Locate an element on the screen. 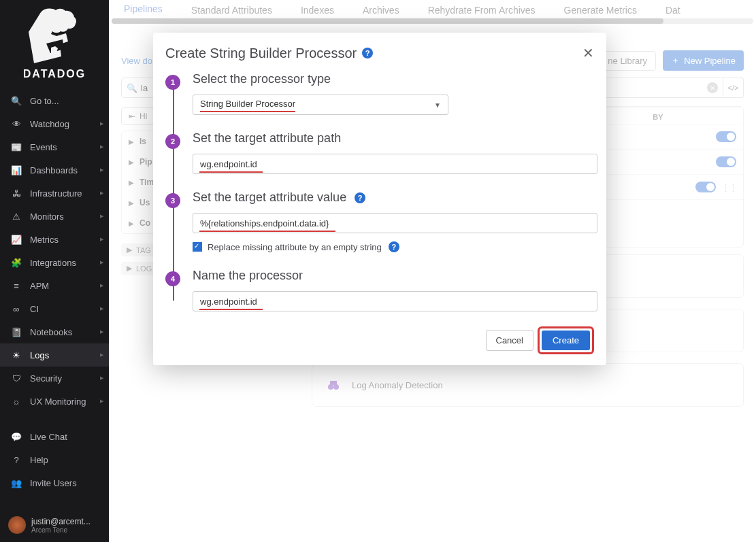  step-1: 1 Select the processor type String Build… is located at coordinates (380, 94).